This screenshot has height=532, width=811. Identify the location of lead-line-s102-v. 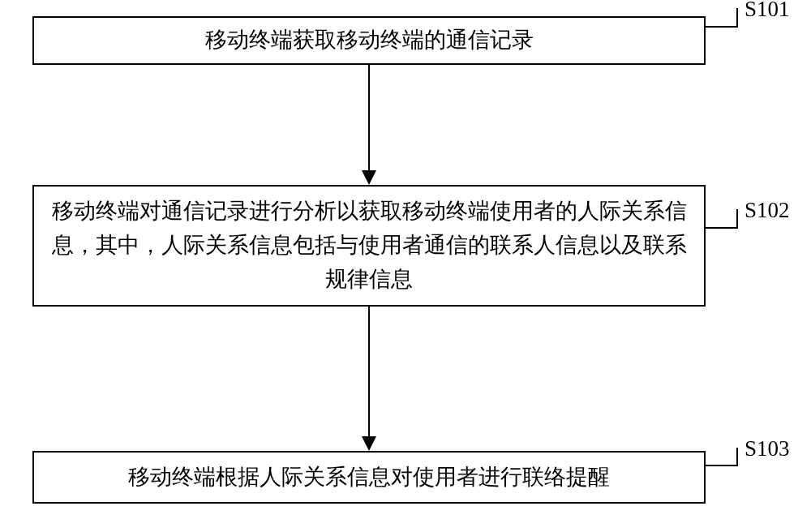
(737, 219).